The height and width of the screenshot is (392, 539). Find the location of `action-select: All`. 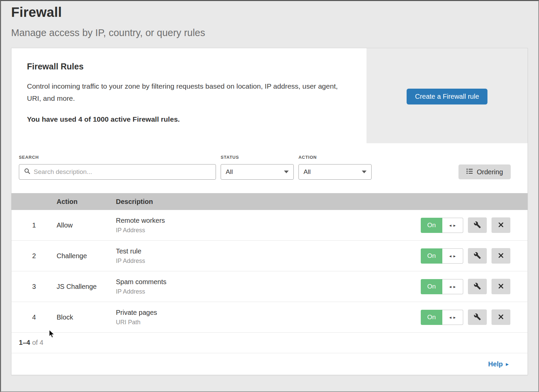

action-select: All is located at coordinates (335, 172).